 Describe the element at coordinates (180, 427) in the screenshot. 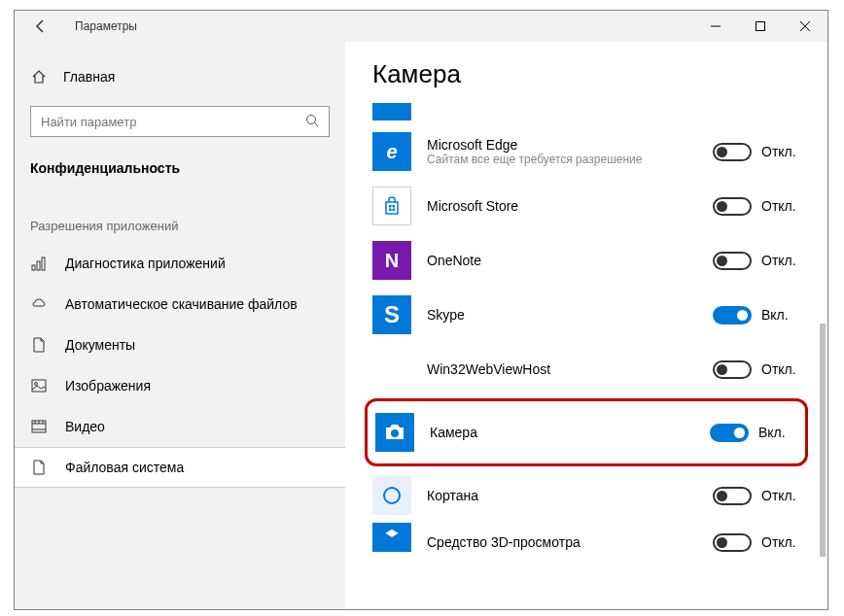

I see `sidebar-item-video: Видео` at that location.